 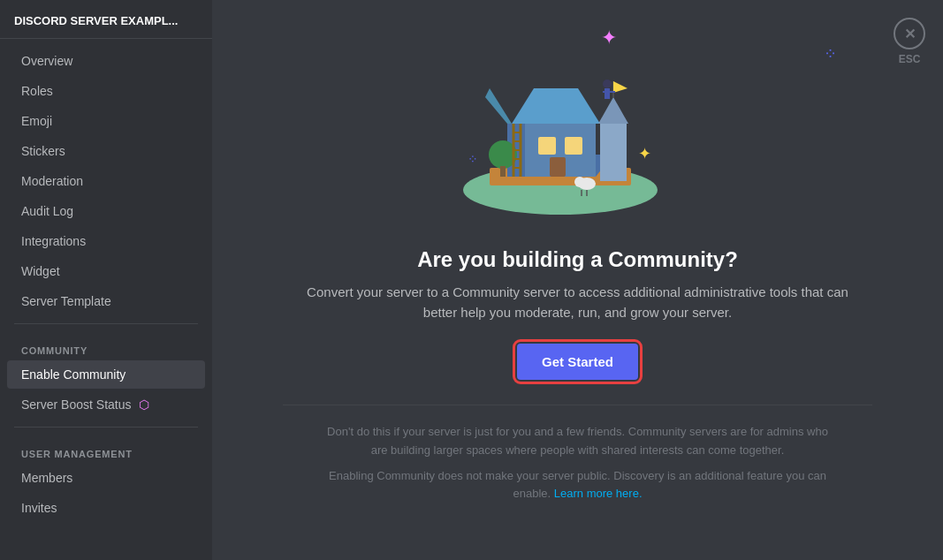 What do you see at coordinates (106, 478) in the screenshot?
I see `sidebar-item-members: Members` at bounding box center [106, 478].